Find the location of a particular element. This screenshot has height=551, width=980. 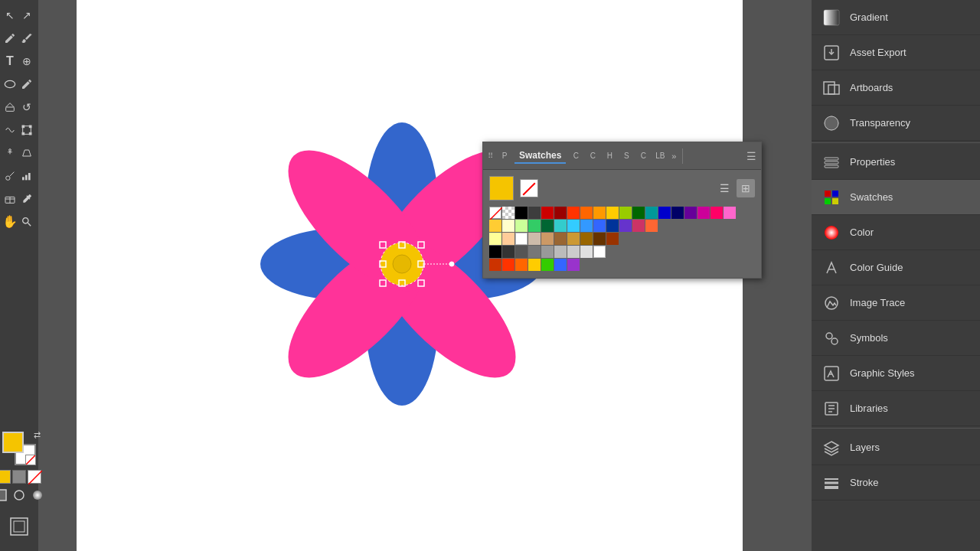

swatch-dark-gray2 is located at coordinates (508, 252).